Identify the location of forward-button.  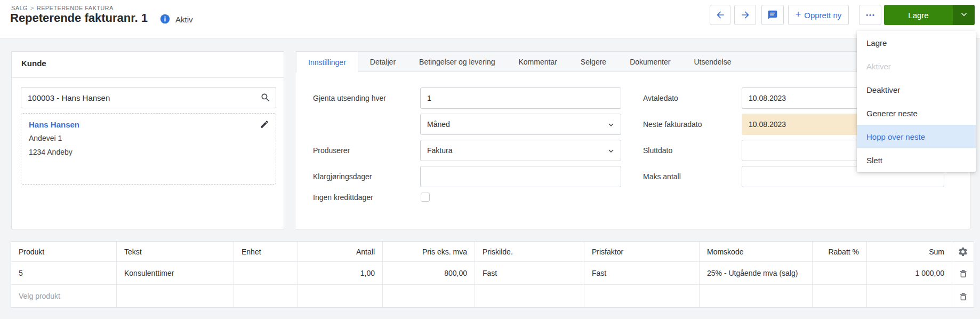
(745, 15).